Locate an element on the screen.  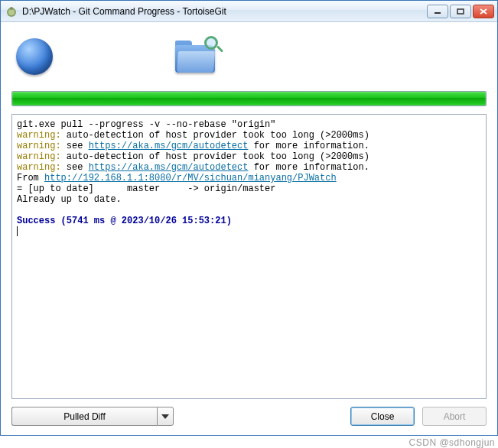
pulled-diff-button: Pulled Diff is located at coordinates (84, 416).